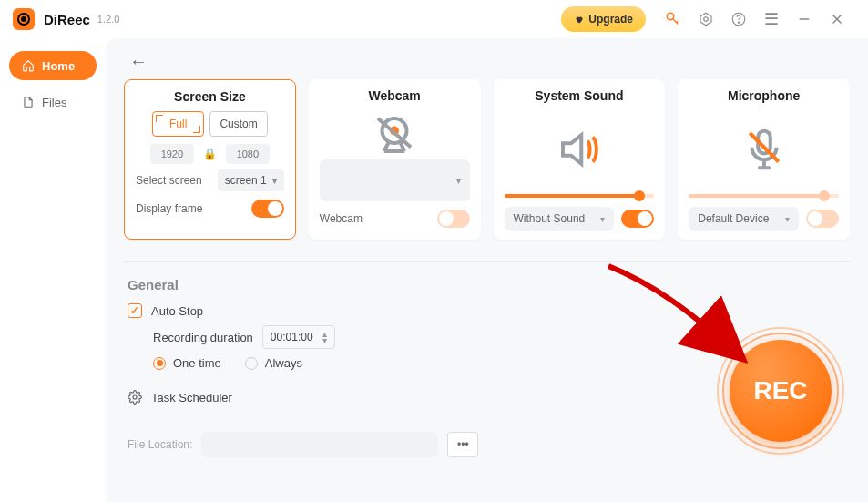 The image size is (868, 502). I want to click on card-screen-size: Screen Size Full Custom 1920 🔒 1080 Sele…, so click(209, 159).